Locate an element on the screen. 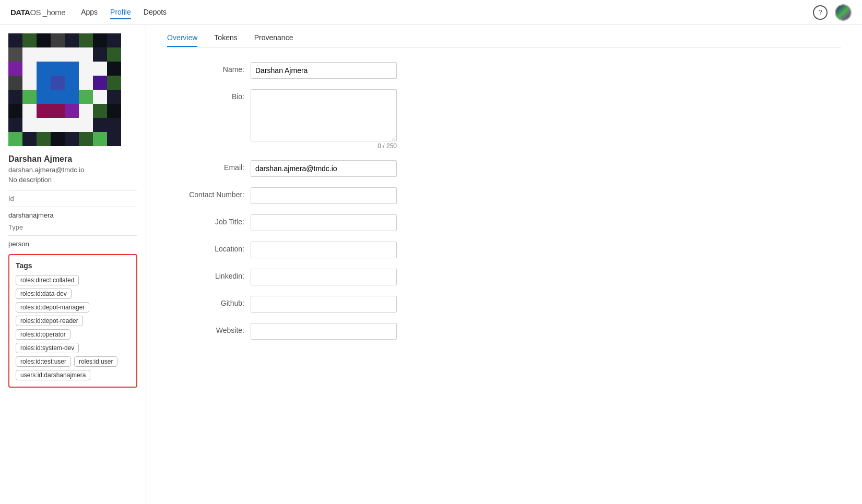  tag-chip: users:id:darshanajmera is located at coordinates (53, 375).